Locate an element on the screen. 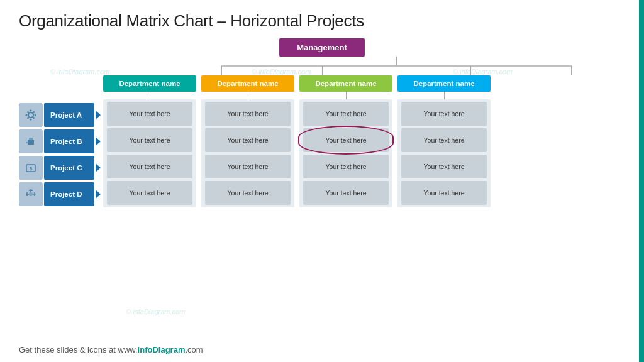  cell-1-2: Your text here is located at coordinates (150, 167).